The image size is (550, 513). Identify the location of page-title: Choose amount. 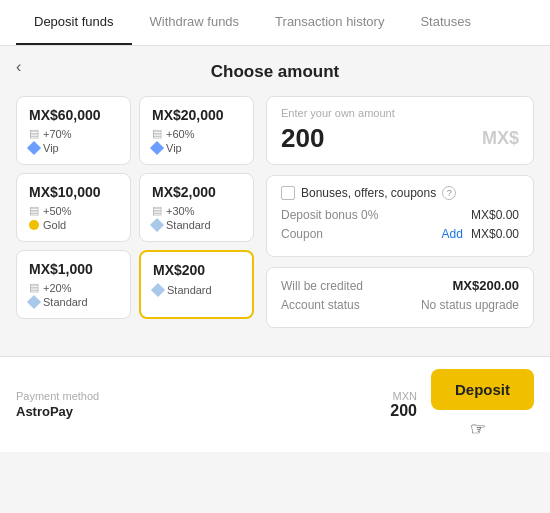
(275, 72).